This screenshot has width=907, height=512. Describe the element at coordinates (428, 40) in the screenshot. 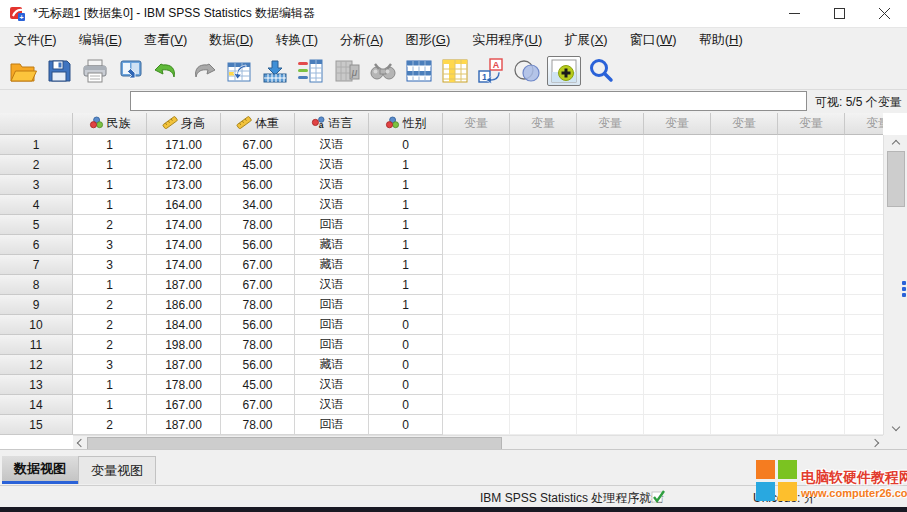

I see `menu-item-g: 图形(G)` at that location.